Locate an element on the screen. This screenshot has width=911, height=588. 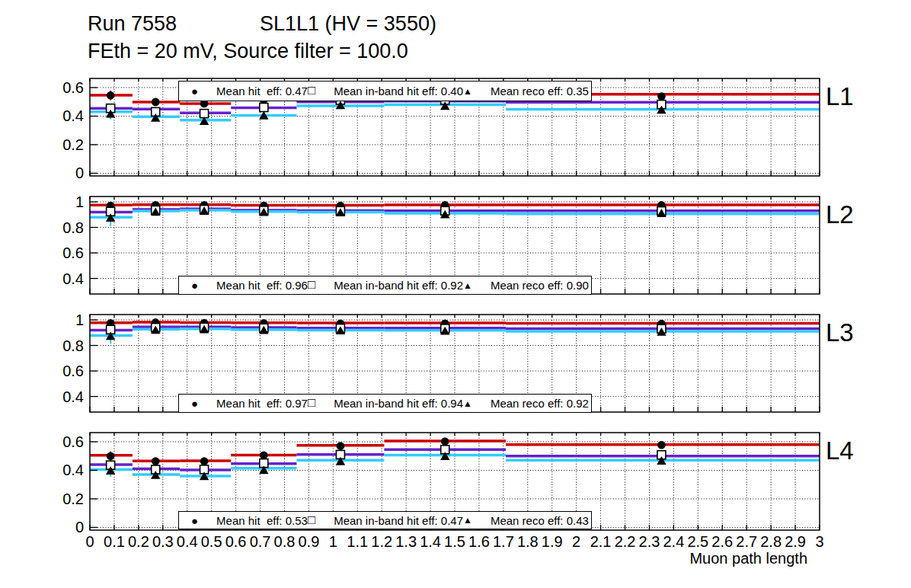
x-tick-label: 1.7 is located at coordinates (503, 542).